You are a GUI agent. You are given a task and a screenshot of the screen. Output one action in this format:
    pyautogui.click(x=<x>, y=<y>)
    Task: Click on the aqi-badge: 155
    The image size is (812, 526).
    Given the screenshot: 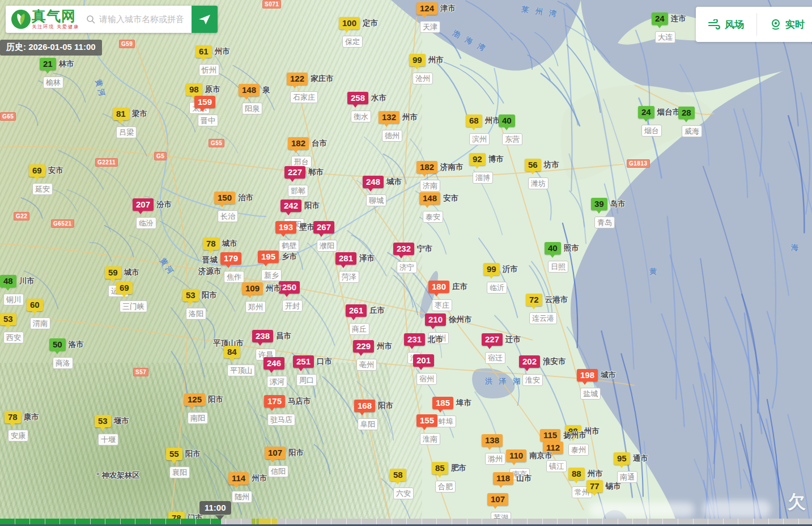 What is the action you would take?
    pyautogui.click(x=427, y=421)
    